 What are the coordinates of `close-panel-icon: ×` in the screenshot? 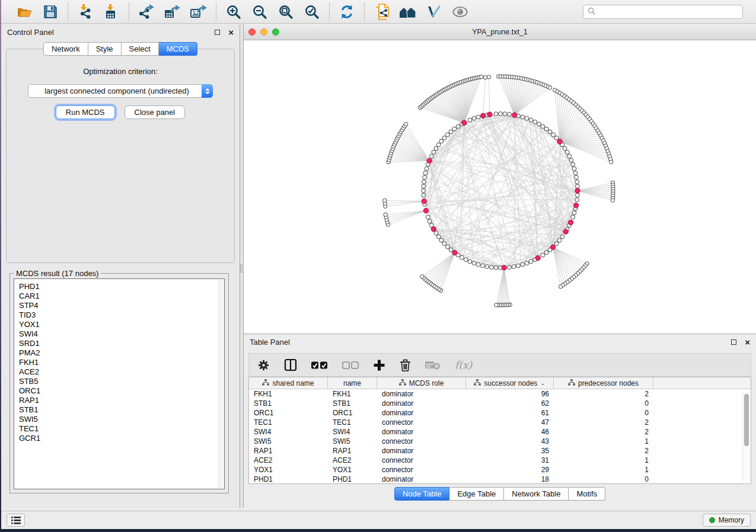 It's located at (231, 32).